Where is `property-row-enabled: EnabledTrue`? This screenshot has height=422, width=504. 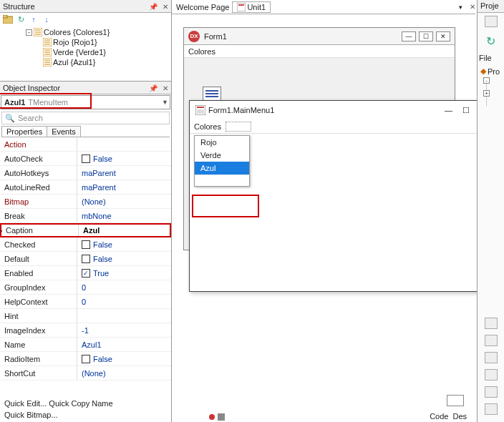
property-row-enabled: EnabledTrue is located at coordinates (86, 273).